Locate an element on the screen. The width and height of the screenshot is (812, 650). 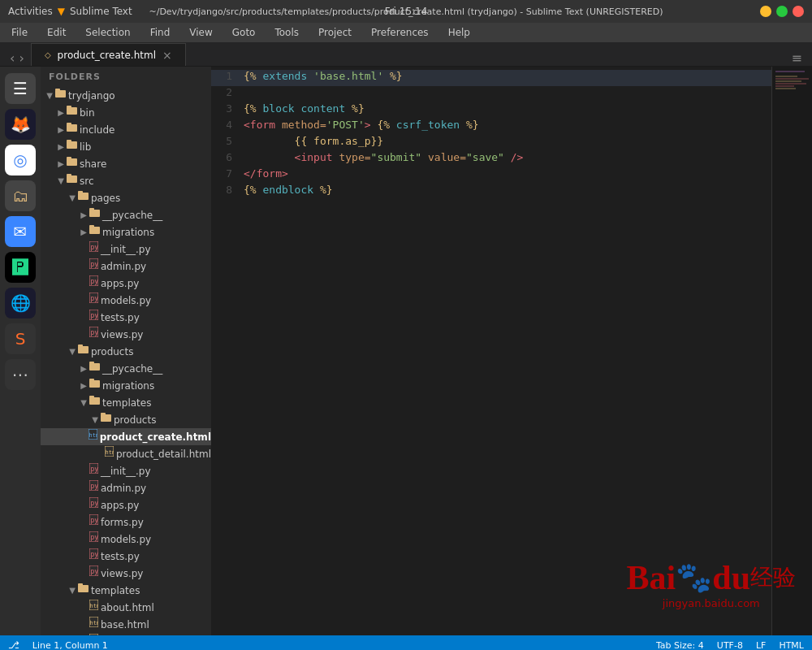
menu-item-view: View is located at coordinates (201, 32).